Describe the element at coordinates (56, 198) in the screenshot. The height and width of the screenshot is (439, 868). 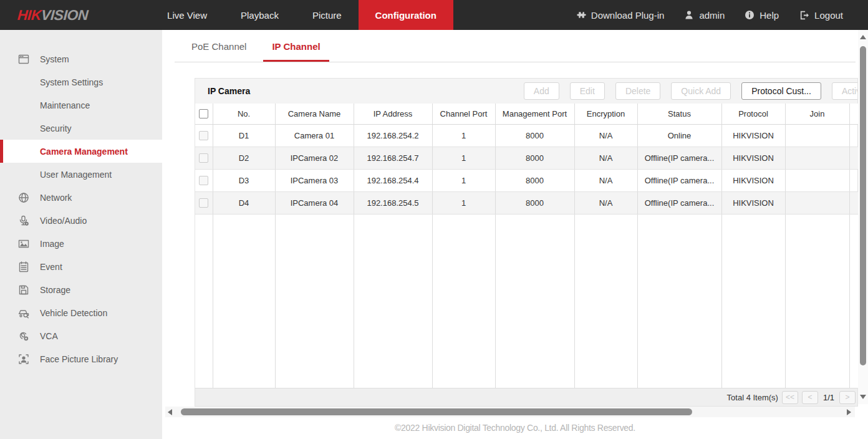
I see `sidebar-item-label: Network` at that location.